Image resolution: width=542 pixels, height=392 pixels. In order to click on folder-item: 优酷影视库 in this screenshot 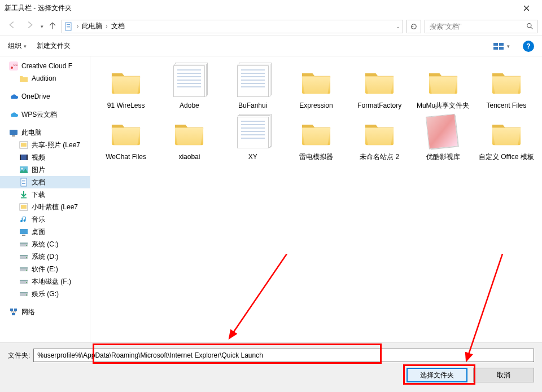, I will do `click(443, 139)`.